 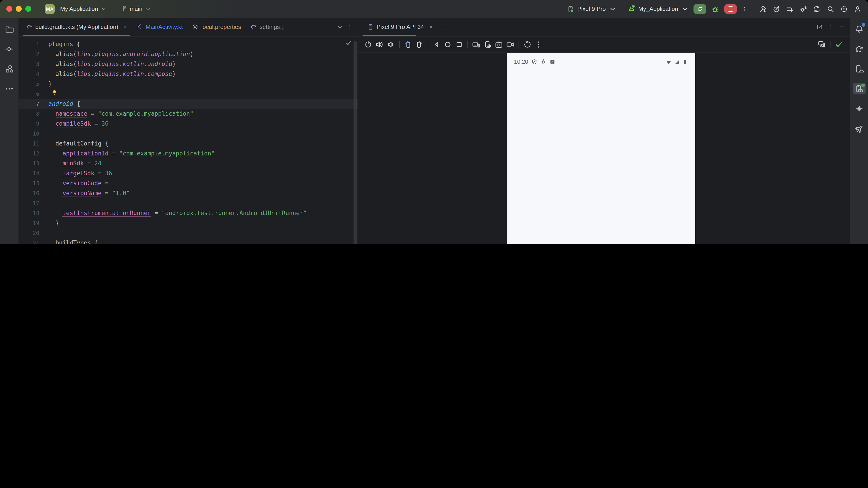 What do you see at coordinates (859, 29) in the screenshot?
I see `notifications-button` at bounding box center [859, 29].